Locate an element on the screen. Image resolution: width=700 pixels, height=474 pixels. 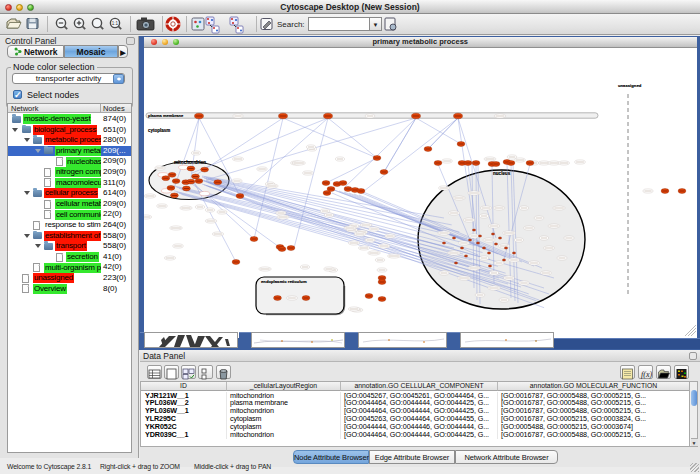
svg-text: cytoplasm is located at coordinates (159, 130).